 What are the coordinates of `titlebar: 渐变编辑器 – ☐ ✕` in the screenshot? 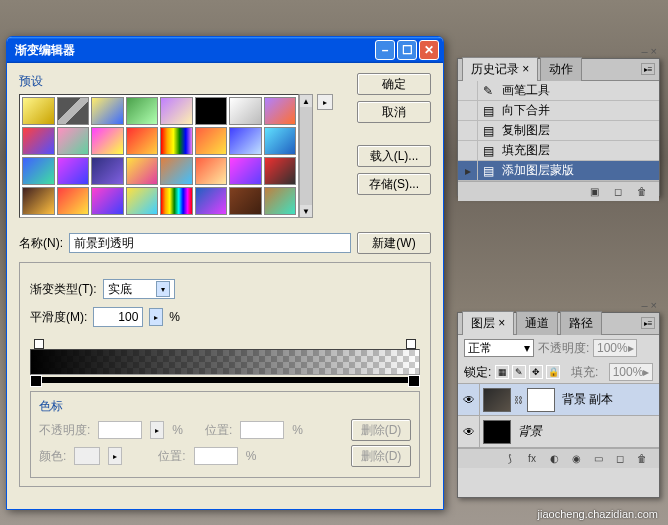 It's located at (225, 50).